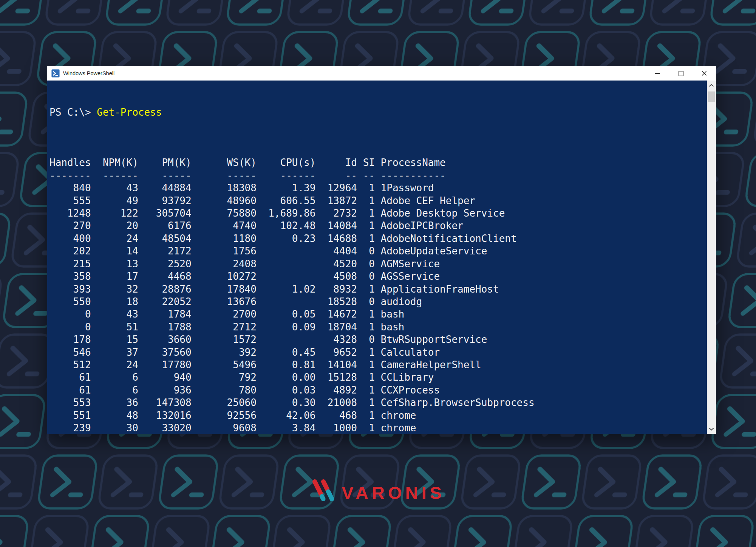  Describe the element at coordinates (711, 85) in the screenshot. I see `scroll-up-button` at that location.